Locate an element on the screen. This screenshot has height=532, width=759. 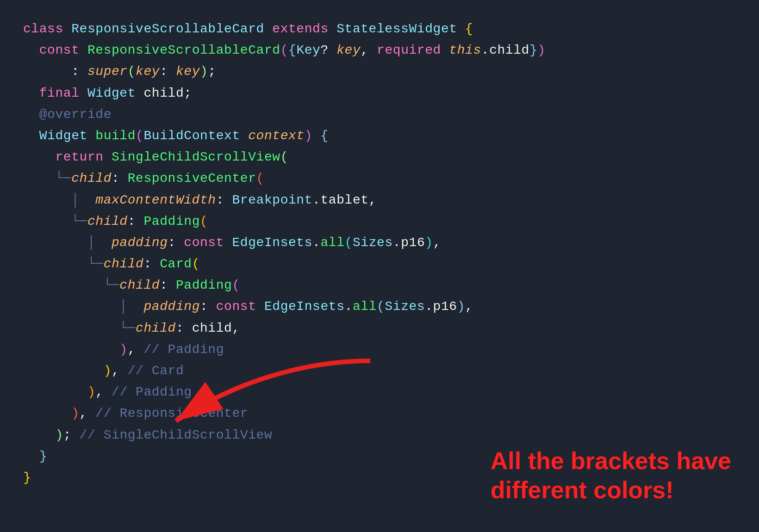
code-line-14: │ padding: const EdgeInsets.all(Sizes.p1… is located at coordinates (380, 307).